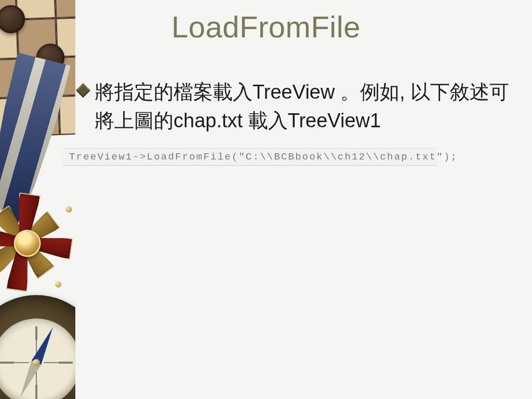 Image resolution: width=532 pixels, height=399 pixels. Describe the element at coordinates (83, 90) in the screenshot. I see `bullet-diamond-icon` at that location.